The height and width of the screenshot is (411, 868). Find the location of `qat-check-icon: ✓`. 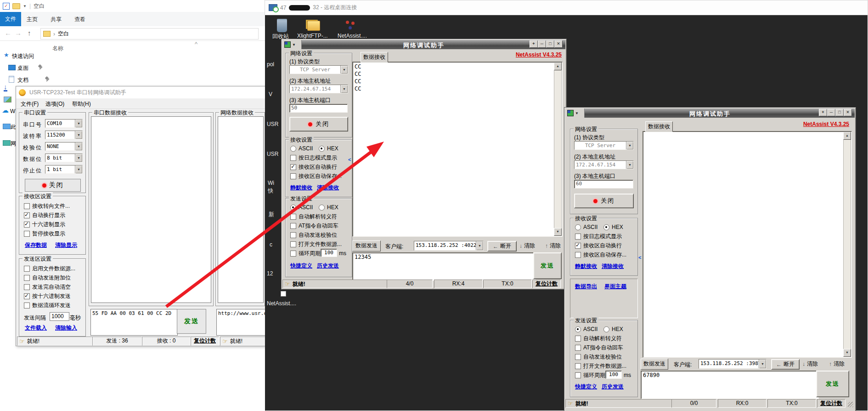

qat-check-icon: ✓ is located at coordinates (6, 6).